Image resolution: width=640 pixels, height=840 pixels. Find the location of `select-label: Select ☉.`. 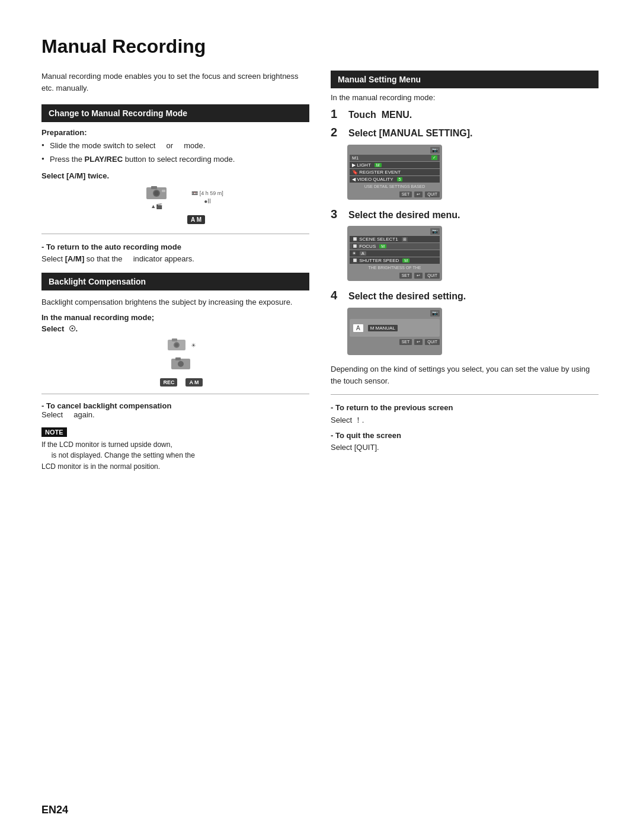

select-label: Select ☉. is located at coordinates (175, 328).